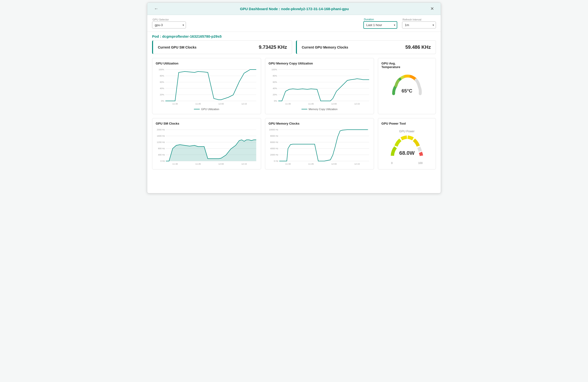  Describe the element at coordinates (392, 163) in the screenshot. I see `power-min: 0` at that location.